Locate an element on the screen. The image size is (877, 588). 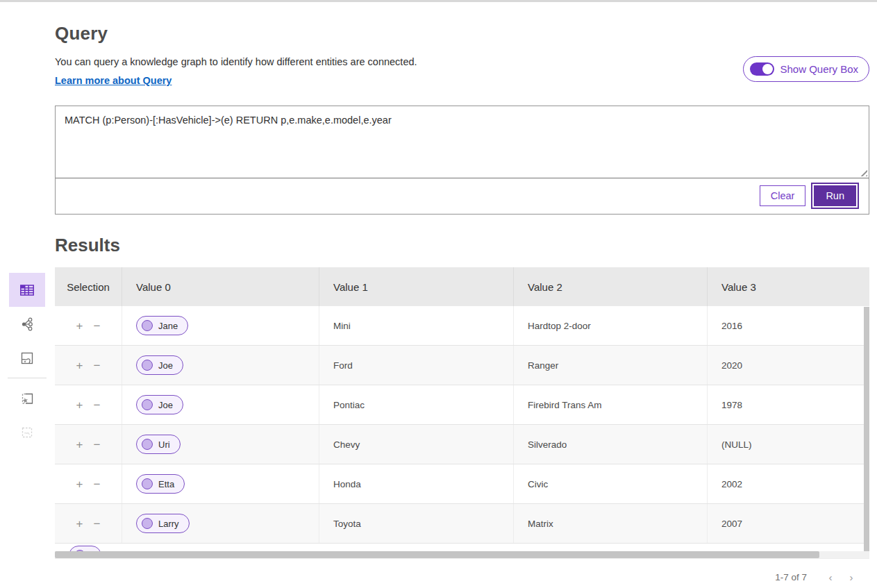
value3-cell: 1978 is located at coordinates (789, 405).